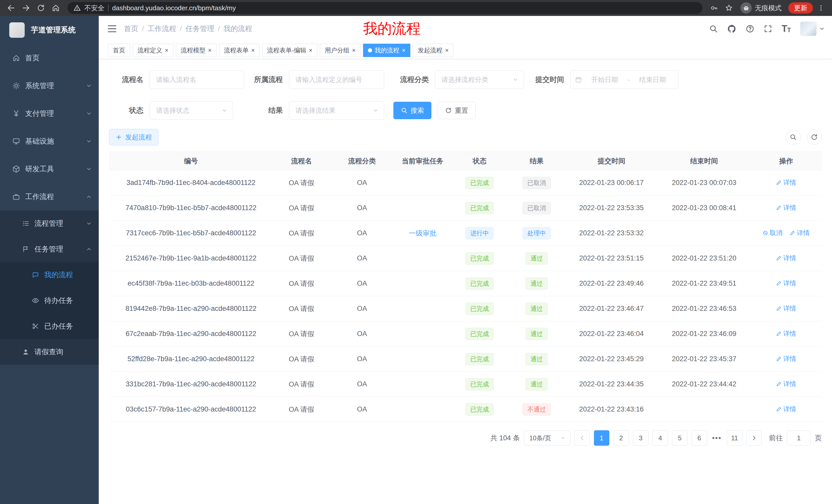 The height and width of the screenshot is (504, 832). Describe the element at coordinates (49, 275) in the screenshot. I see `sidebar-item-my-process: 我的流程` at that location.